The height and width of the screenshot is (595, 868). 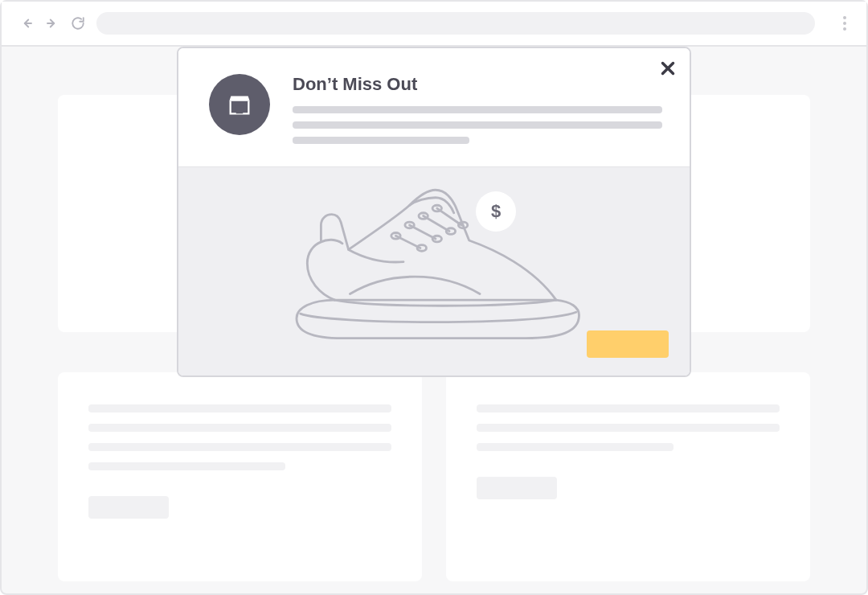 I want to click on forward-icon, so click(x=52, y=23).